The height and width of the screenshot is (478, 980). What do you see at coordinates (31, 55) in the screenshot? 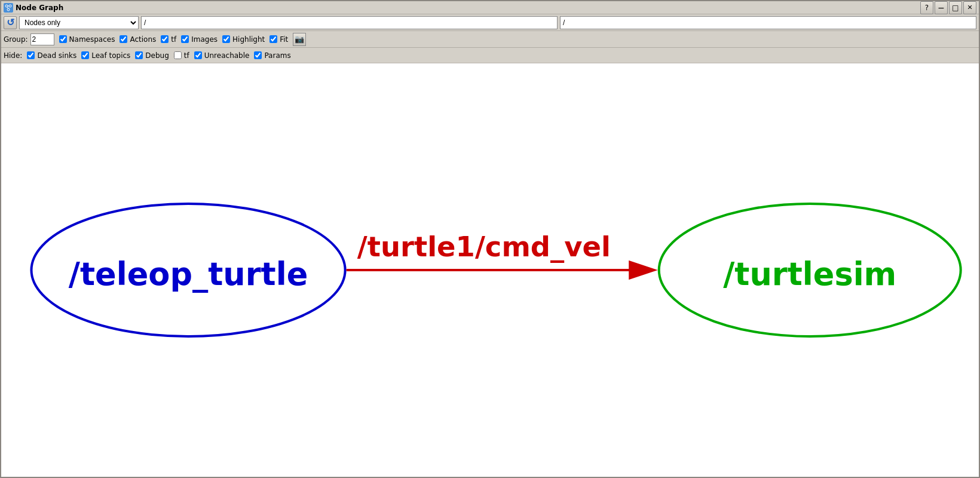
I see `dead-sinks-checkbox` at bounding box center [31, 55].